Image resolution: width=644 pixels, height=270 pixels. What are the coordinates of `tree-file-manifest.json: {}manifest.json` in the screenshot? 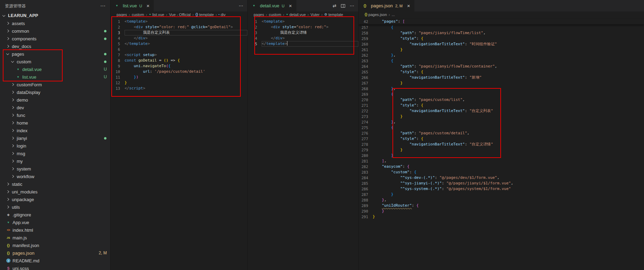 It's located at (55, 245).